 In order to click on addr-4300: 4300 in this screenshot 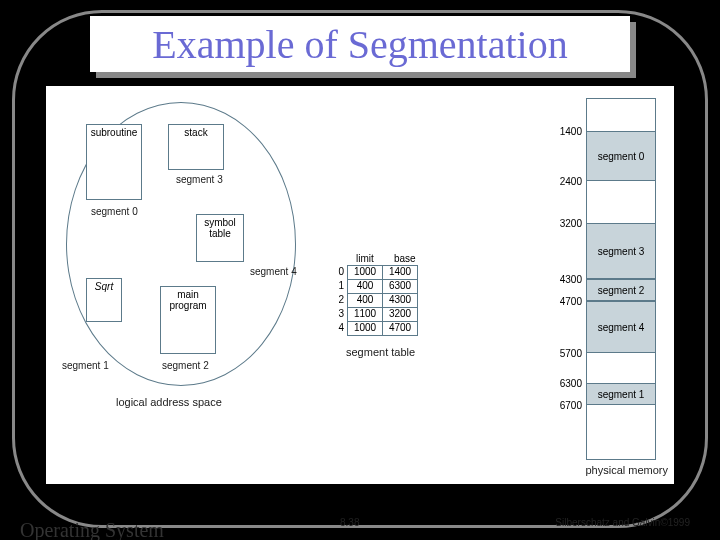, I will do `click(571, 280)`.